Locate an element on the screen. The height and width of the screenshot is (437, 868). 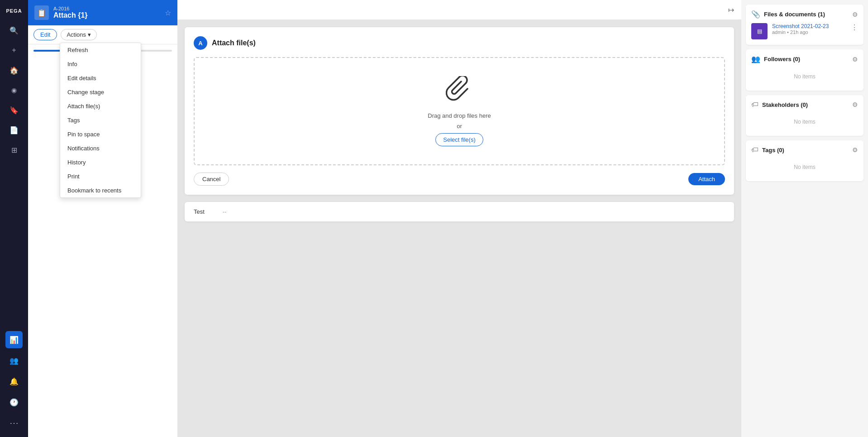
tags-no-items: No items is located at coordinates (805, 167).